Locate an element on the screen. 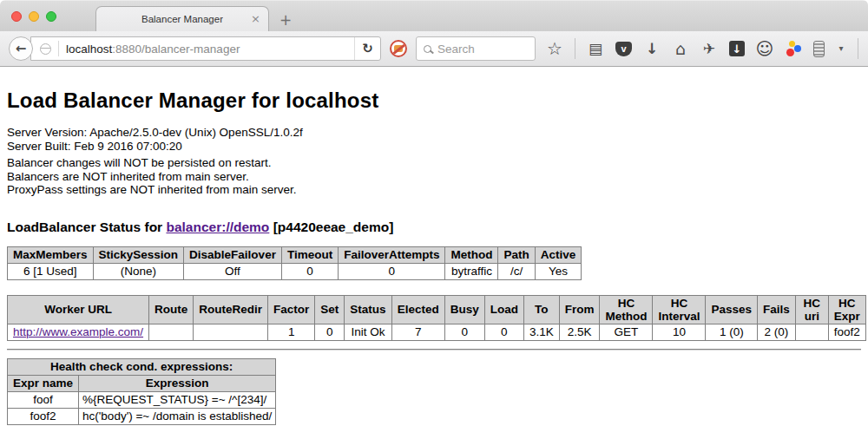 Image resolution: width=868 pixels, height=426 pixels. page-title: Load Balancer Manager for localhost is located at coordinates (434, 101).